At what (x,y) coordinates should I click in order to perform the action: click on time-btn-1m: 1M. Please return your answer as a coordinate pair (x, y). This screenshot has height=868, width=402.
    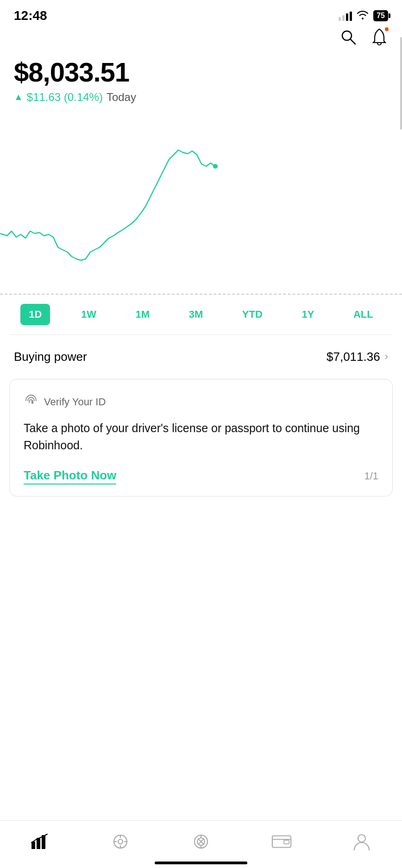
    Looking at the image, I should click on (143, 314).